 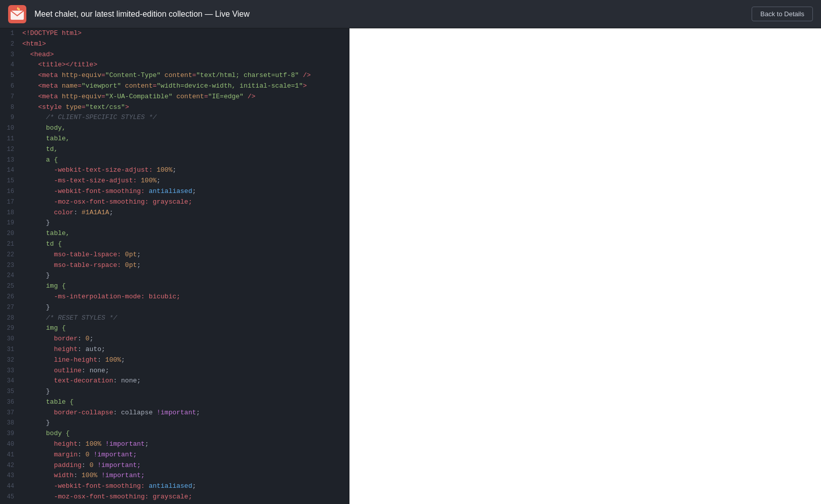 What do you see at coordinates (184, 244) in the screenshot?
I see `line-content: td {` at bounding box center [184, 244].